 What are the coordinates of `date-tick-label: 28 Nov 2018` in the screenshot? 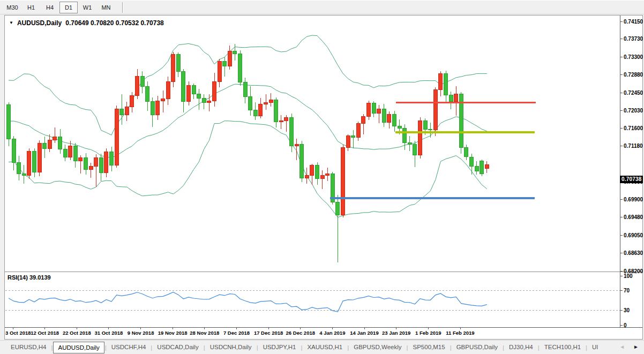 It's located at (205, 333).